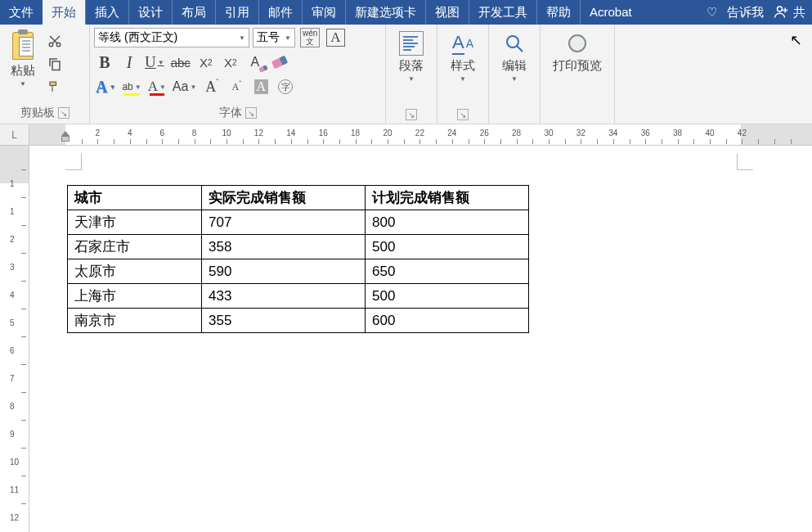 This screenshot has height=532, width=812. What do you see at coordinates (231, 62) in the screenshot?
I see `superscript-button: X2` at bounding box center [231, 62].